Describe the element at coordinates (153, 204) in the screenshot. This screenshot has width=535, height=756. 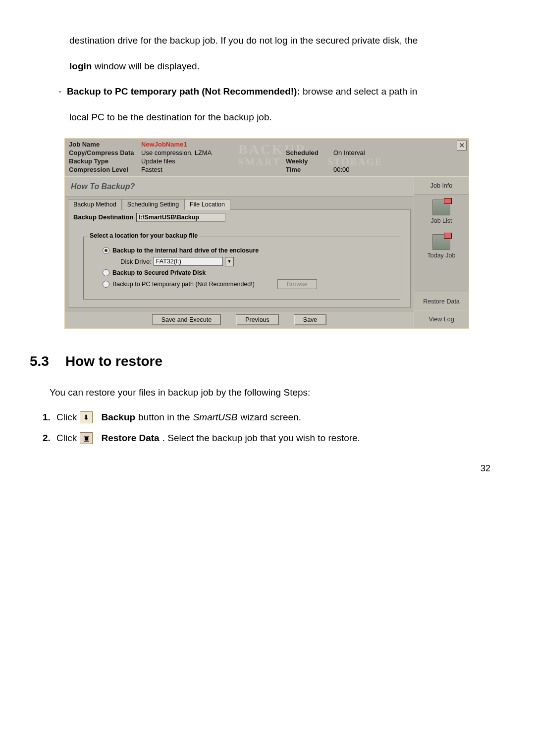
I see `tab-scheduling-setting: Scheduling Setting` at that location.